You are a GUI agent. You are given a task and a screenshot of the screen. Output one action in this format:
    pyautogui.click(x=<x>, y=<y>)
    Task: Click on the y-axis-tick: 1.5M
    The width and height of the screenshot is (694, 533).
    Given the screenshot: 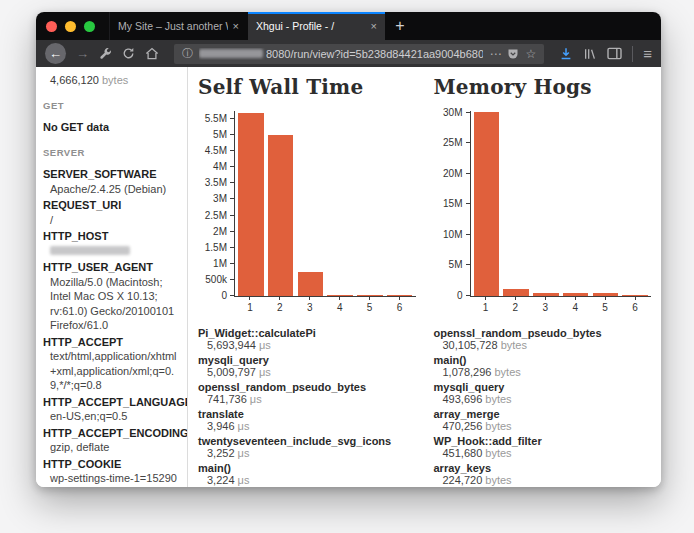 What is the action you would take?
    pyautogui.click(x=232, y=248)
    